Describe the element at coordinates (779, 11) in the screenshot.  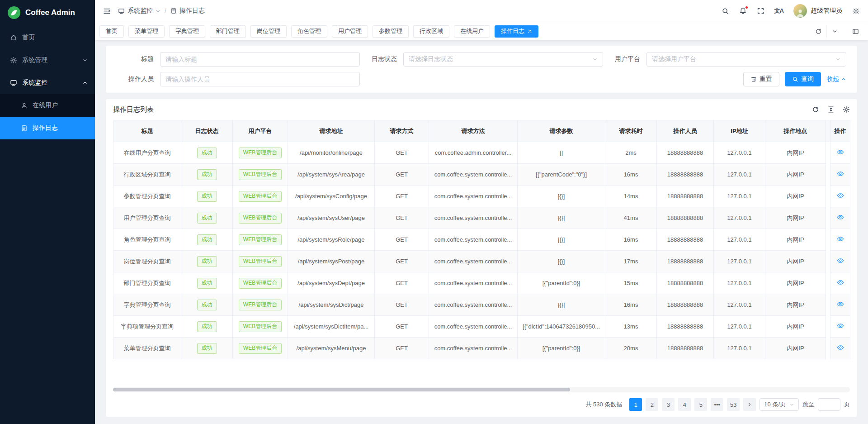
I see `translate-icon: 文A` at that location.